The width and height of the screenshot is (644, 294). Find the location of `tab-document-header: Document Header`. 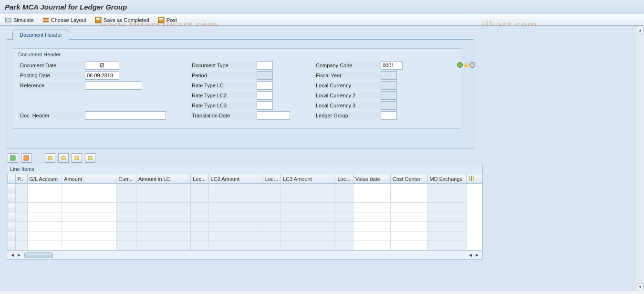

tab-document-header: Document Header is located at coordinates (41, 34).